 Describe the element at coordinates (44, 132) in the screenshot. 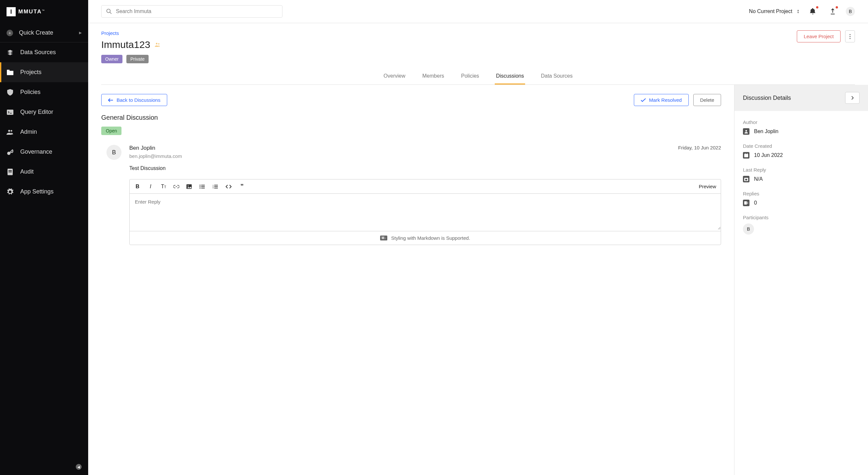

I see `sidebar-item-admin: Admin` at that location.